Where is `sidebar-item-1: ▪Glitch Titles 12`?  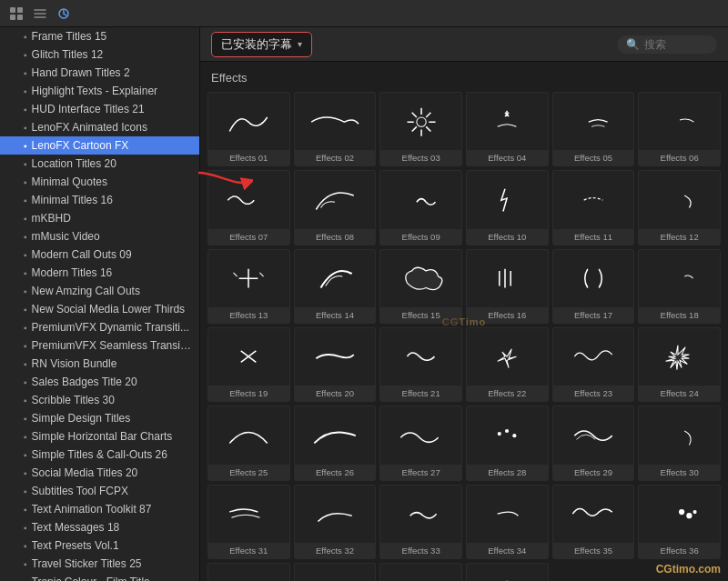 sidebar-item-1: ▪Glitch Titles 12 is located at coordinates (100, 55).